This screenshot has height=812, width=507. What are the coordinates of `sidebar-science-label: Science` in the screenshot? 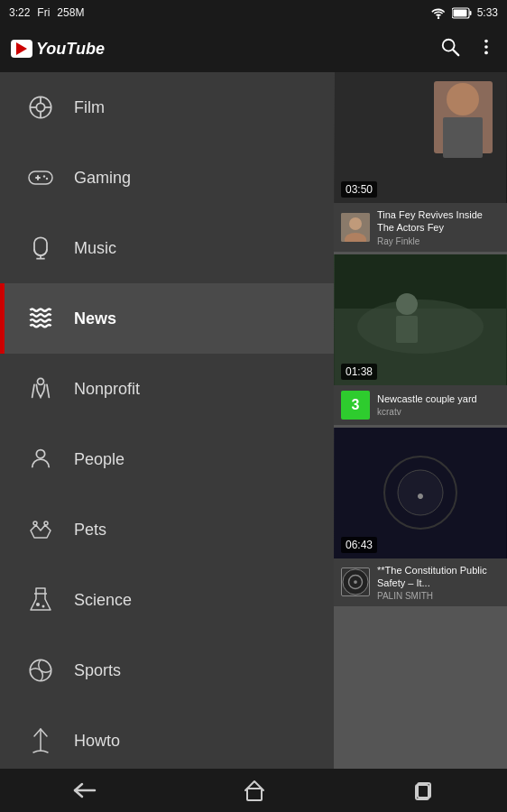 It's located at (103, 601).